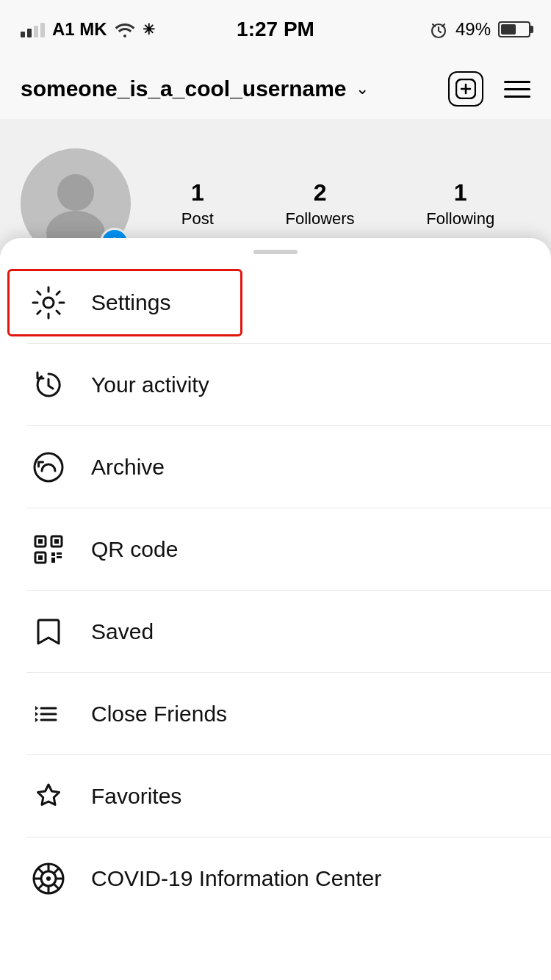  I want to click on stat-posts: 1 Post, so click(198, 204).